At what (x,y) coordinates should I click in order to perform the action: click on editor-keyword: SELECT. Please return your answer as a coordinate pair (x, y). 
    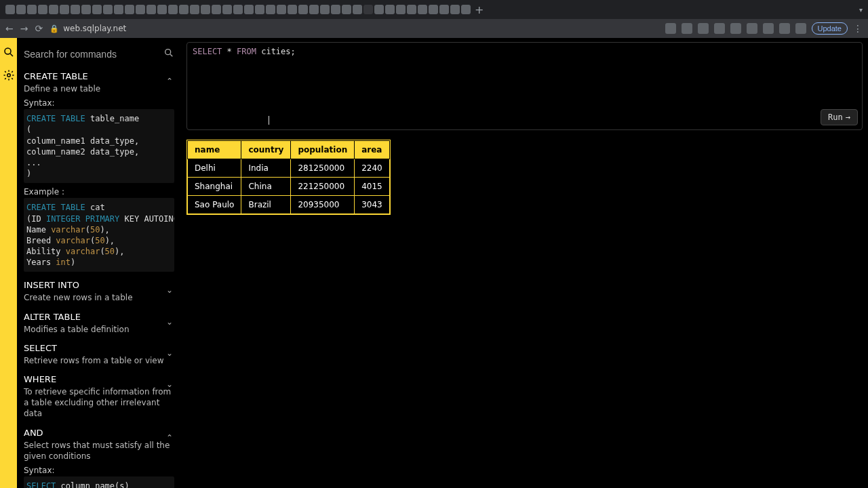
    Looking at the image, I should click on (208, 52).